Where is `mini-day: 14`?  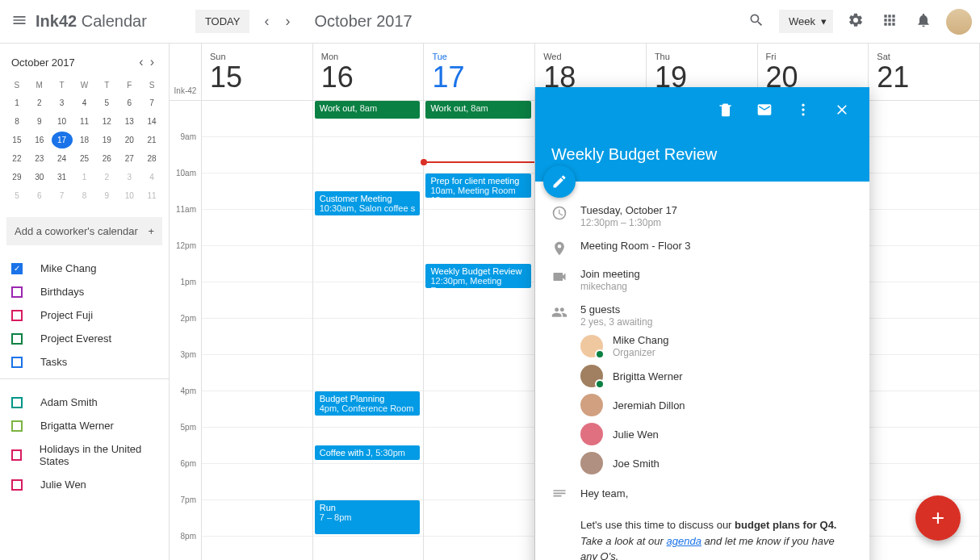 mini-day: 14 is located at coordinates (152, 121).